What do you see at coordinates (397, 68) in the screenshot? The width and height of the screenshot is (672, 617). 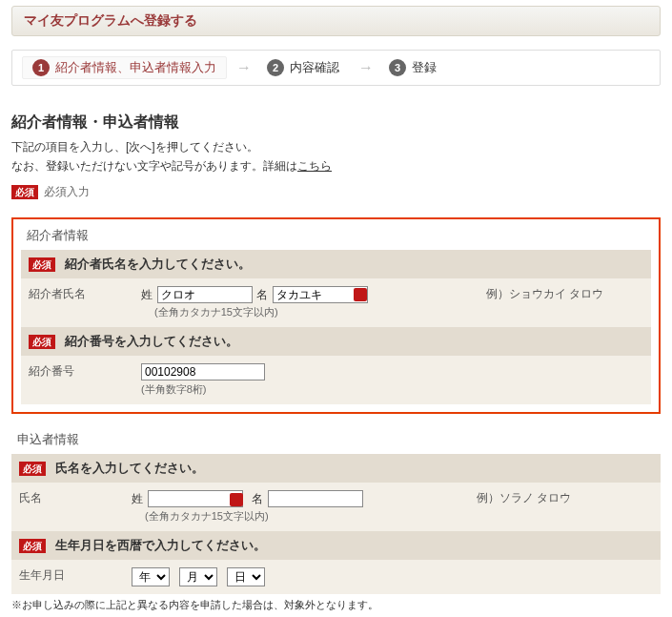 I see `step-3-number: 3` at bounding box center [397, 68].